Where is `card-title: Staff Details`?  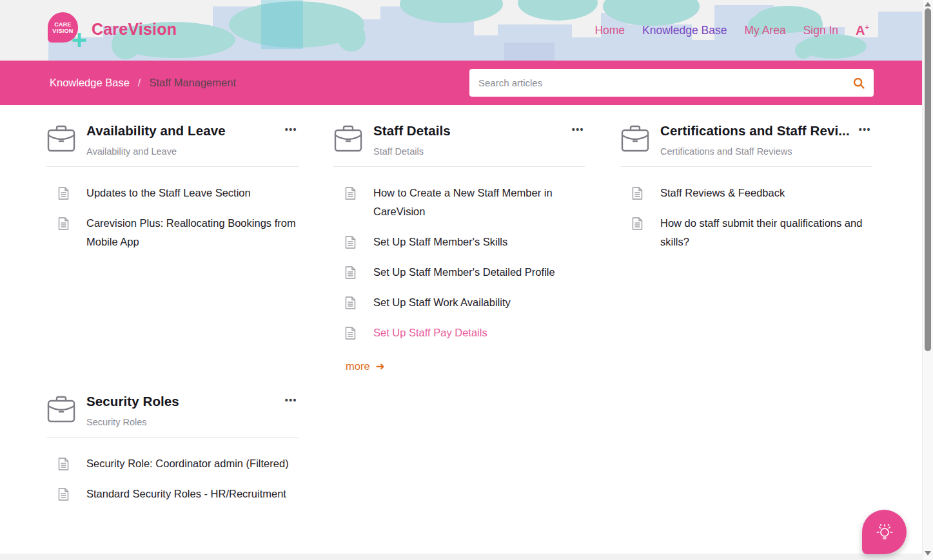
card-title: Staff Details is located at coordinates (473, 131).